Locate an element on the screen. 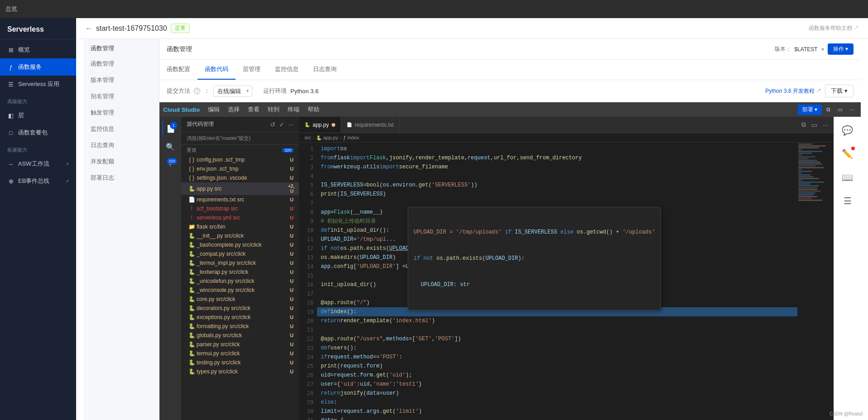 Image resolution: width=868 pixels, height=420 pixels. file-termui-impl: 🐍 _termui_impl.py src/click U is located at coordinates (240, 263).